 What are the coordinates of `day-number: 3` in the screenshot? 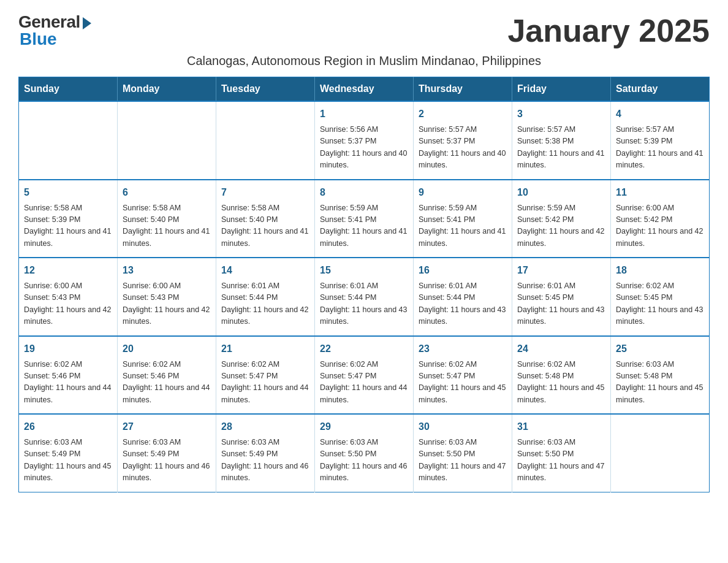 It's located at (561, 114).